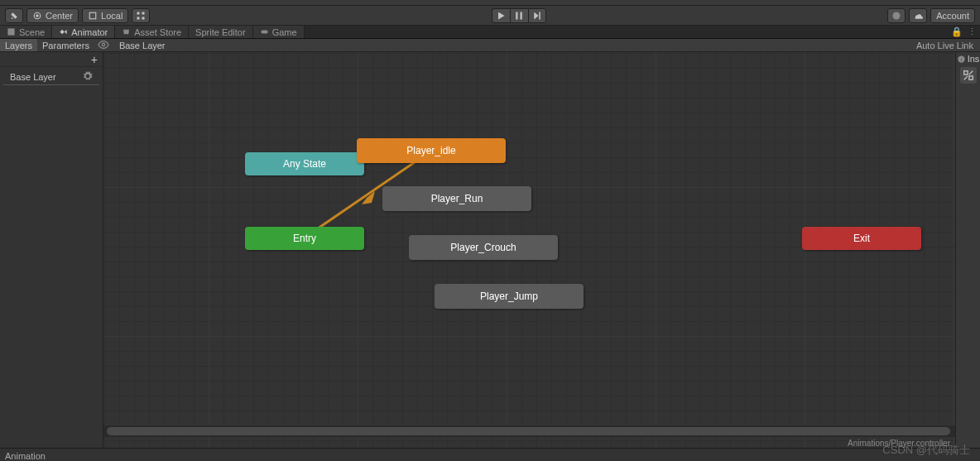 The width and height of the screenshot is (980, 461). What do you see at coordinates (305, 164) in the screenshot?
I see `node-any-state: Any State` at bounding box center [305, 164].